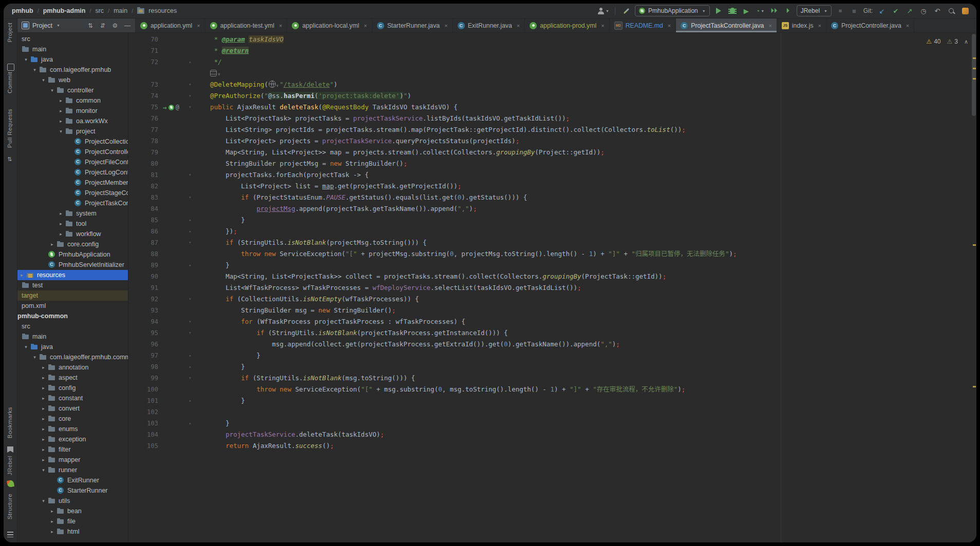 This screenshot has width=980, height=546. What do you see at coordinates (553, 322) in the screenshot?
I see `code-line-94: 94▾ for (WfTaskProcess projectTaskProces…` at bounding box center [553, 322].